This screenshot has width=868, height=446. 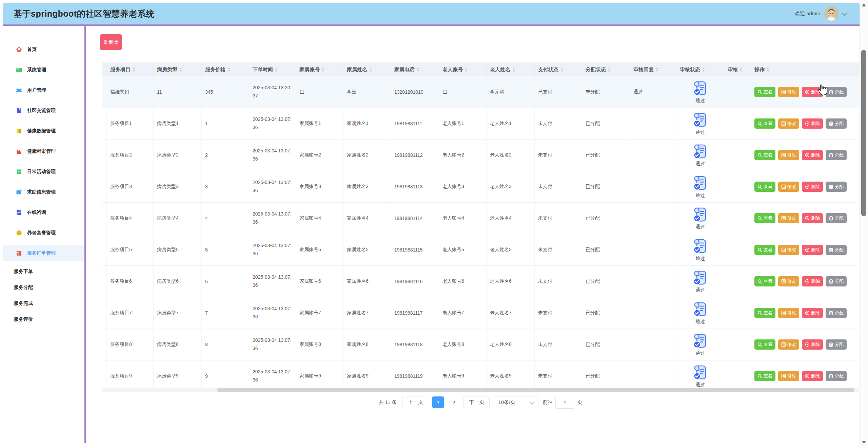 I want to click on horizontal-scrollbar-thumb, so click(x=536, y=390).